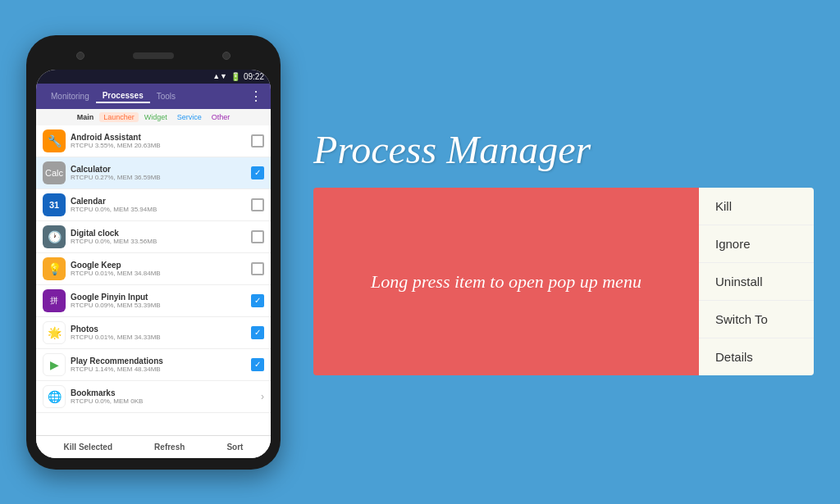 The width and height of the screenshot is (840, 504). Describe the element at coordinates (158, 365) in the screenshot. I see `app-info: Play Recommendations RTCPU 1.14%, MEM 48…` at that location.